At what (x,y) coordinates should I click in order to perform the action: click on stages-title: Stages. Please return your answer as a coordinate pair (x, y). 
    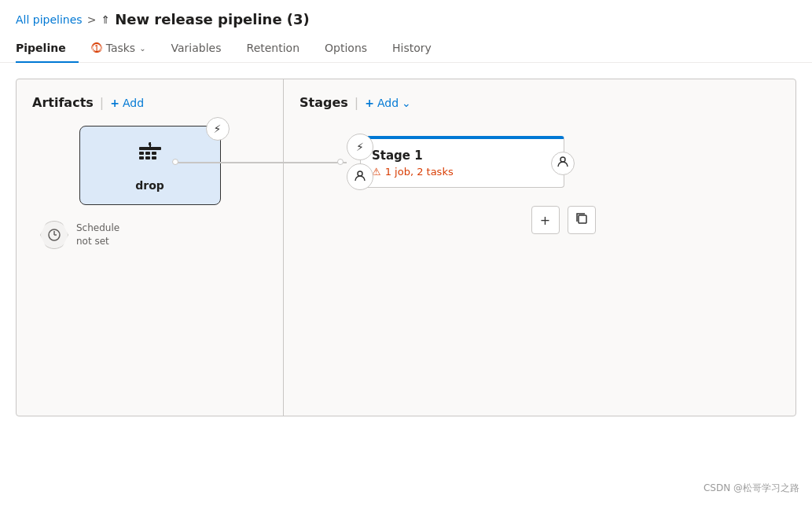
    Looking at the image, I should click on (324, 102).